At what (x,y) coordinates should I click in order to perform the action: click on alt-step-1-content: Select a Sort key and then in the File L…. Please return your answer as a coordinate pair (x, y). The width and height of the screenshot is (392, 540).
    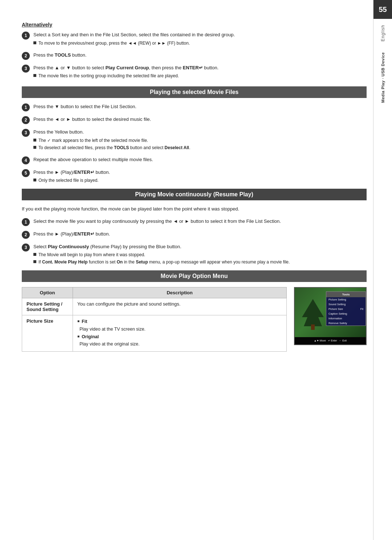
    Looking at the image, I should click on (200, 39).